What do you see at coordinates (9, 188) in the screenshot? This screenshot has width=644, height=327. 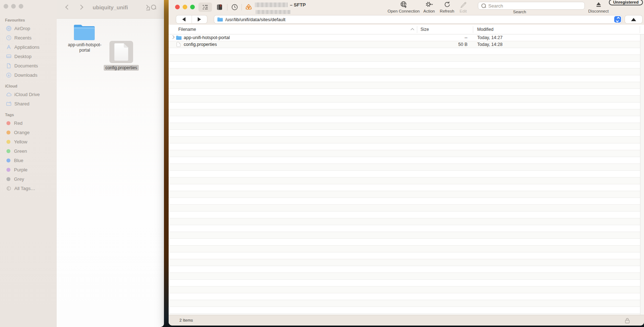 I see `all-tags-icon` at bounding box center [9, 188].